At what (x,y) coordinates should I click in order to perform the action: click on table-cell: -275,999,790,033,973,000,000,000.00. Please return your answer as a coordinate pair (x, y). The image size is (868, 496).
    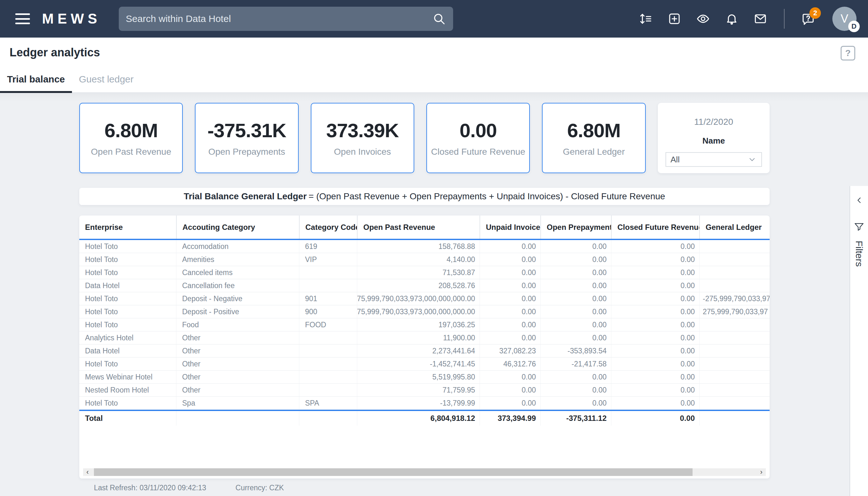
    Looking at the image, I should click on (418, 298).